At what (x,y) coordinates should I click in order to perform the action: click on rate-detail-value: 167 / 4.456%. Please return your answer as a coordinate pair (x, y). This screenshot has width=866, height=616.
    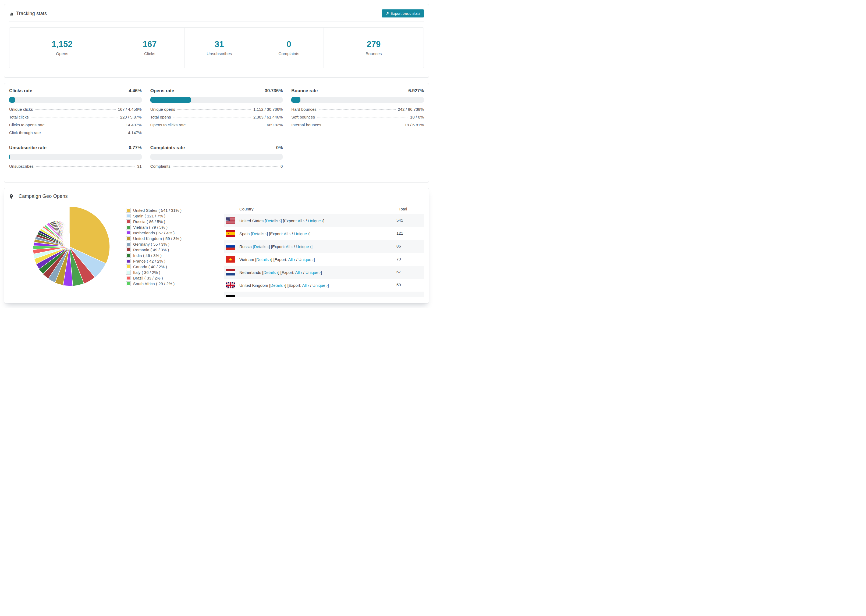
    Looking at the image, I should click on (130, 109).